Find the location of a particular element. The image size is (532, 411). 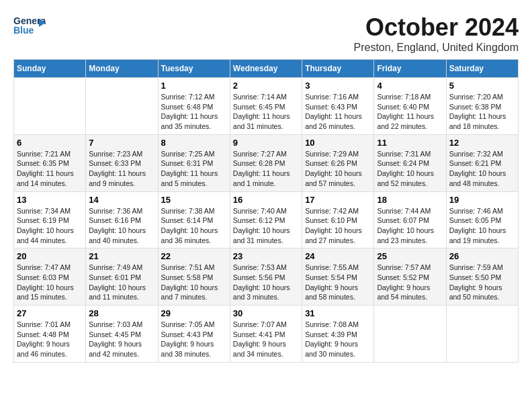

calendar-cell: 3Sunrise: 7:16 AMSunset: 6:43 PMDaylight… is located at coordinates (339, 106).